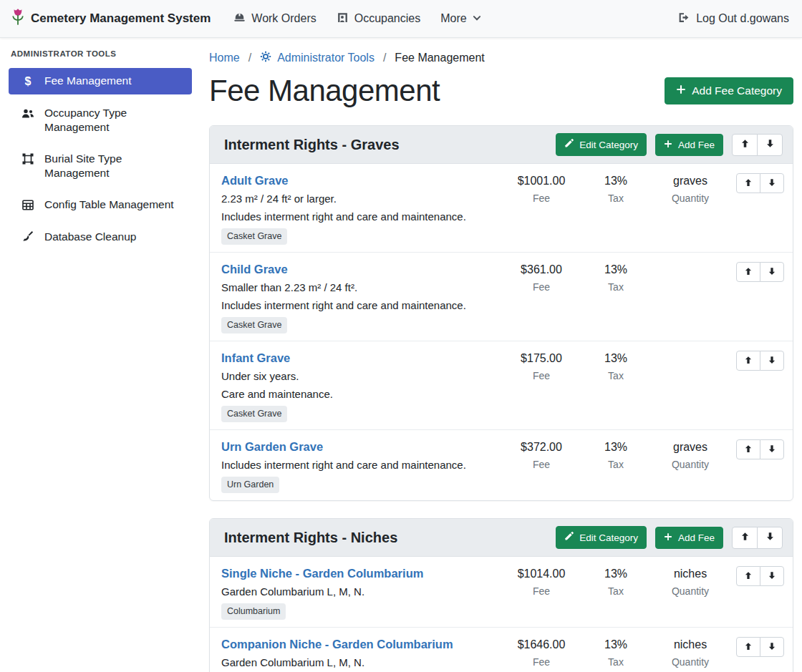 The image size is (802, 672). What do you see at coordinates (385, 538) in the screenshot?
I see `category-title: Interment Rights - Niches` at bounding box center [385, 538].